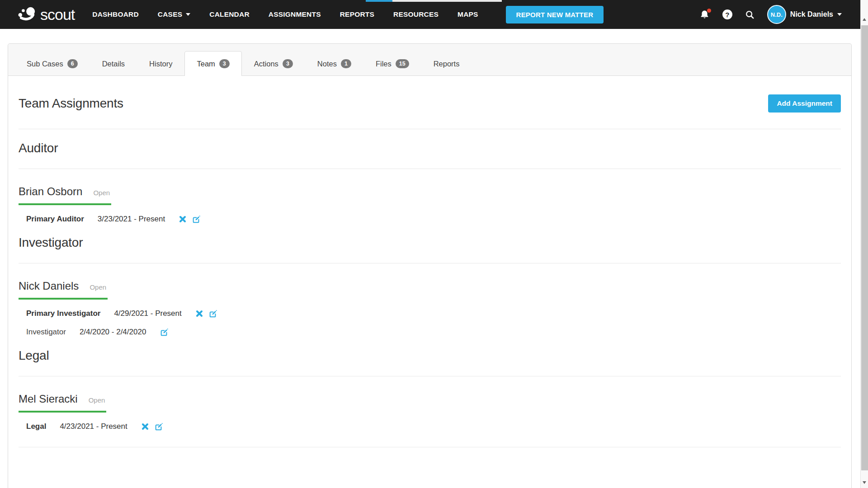 This screenshot has width=868, height=488. Describe the element at coordinates (116, 14) in the screenshot. I see `nav-item-dashboard: DASHBOARD` at that location.